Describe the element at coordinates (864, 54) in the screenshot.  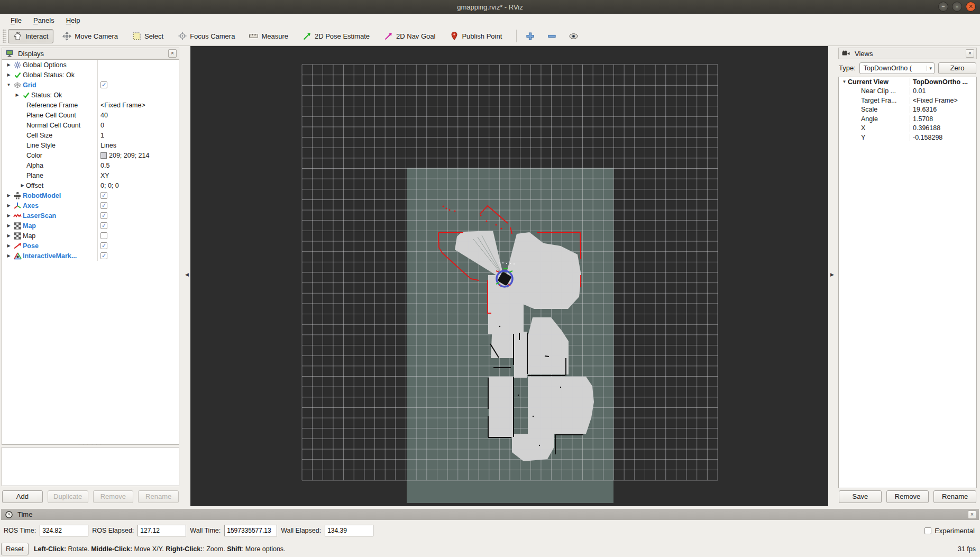
I see `views-panel-title: Views` at that location.